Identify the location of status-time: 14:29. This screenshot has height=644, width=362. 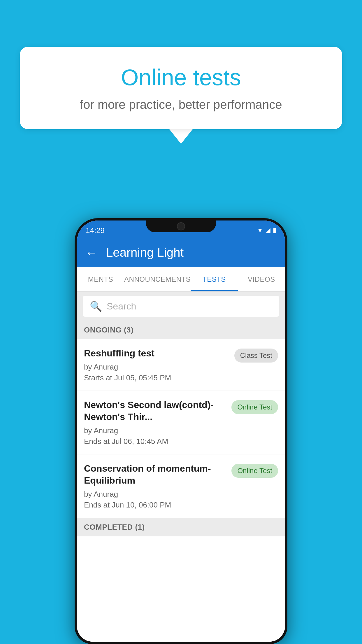
(95, 230).